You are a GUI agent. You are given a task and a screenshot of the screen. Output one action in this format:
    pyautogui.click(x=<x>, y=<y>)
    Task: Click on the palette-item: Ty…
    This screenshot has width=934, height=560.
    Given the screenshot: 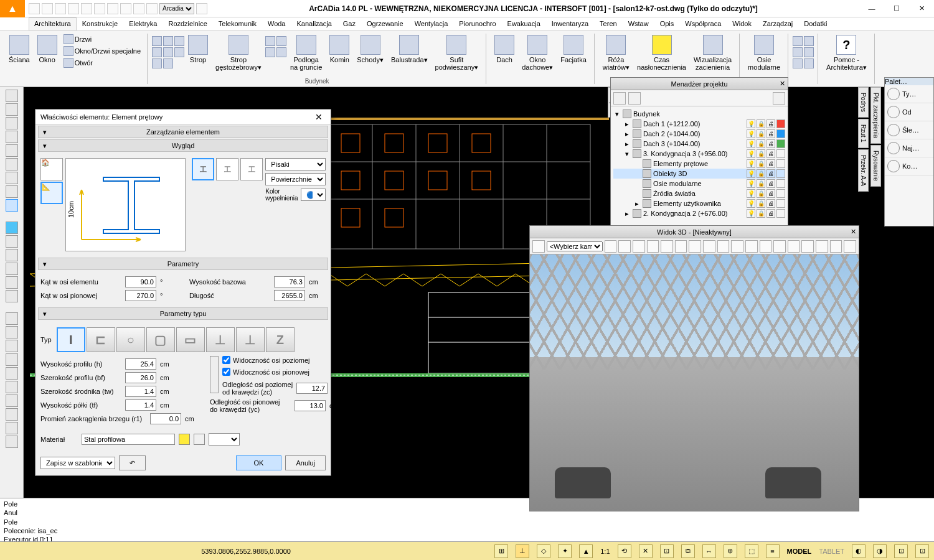 What is the action you would take?
    pyautogui.click(x=909, y=95)
    